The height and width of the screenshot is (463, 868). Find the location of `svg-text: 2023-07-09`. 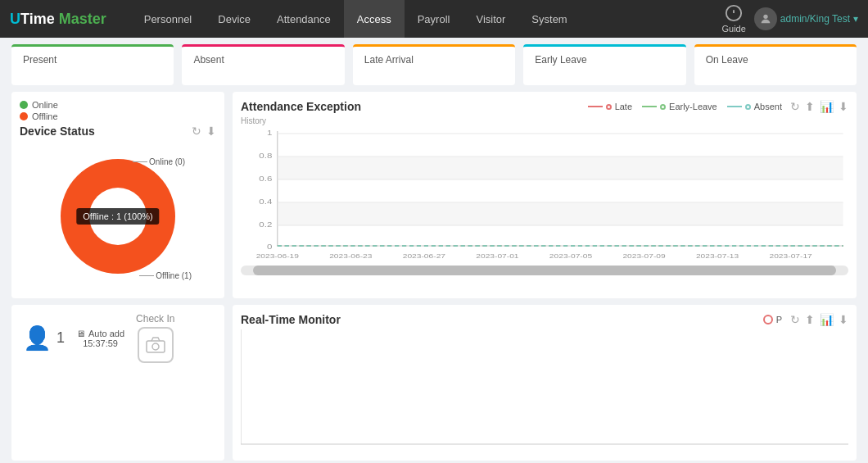

svg-text: 2023-07-09 is located at coordinates (644, 256).